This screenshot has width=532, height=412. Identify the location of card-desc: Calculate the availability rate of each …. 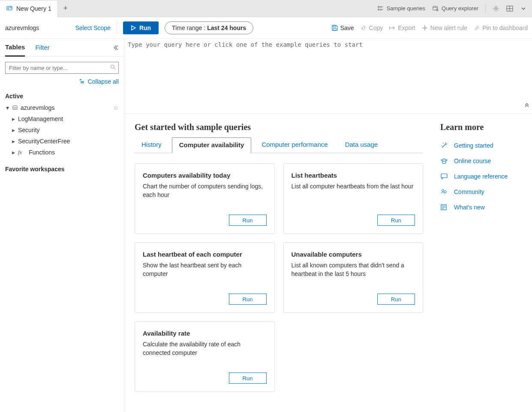
(205, 348).